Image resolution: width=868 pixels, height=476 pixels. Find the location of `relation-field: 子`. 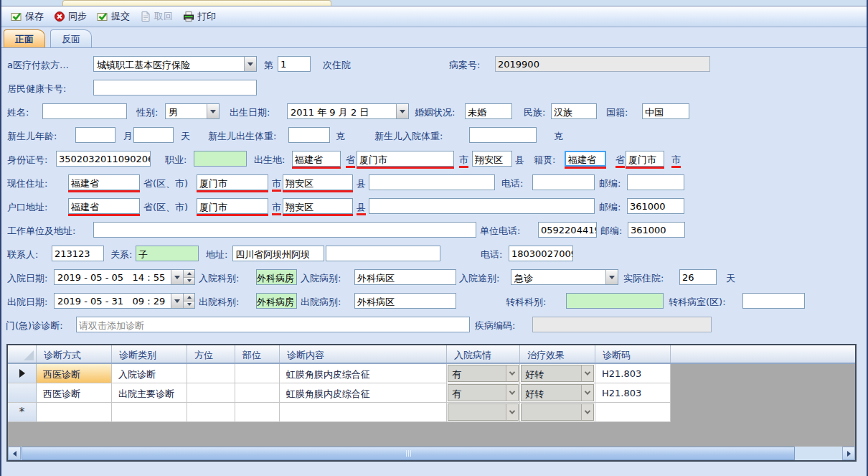

relation-field: 子 is located at coordinates (167, 253).